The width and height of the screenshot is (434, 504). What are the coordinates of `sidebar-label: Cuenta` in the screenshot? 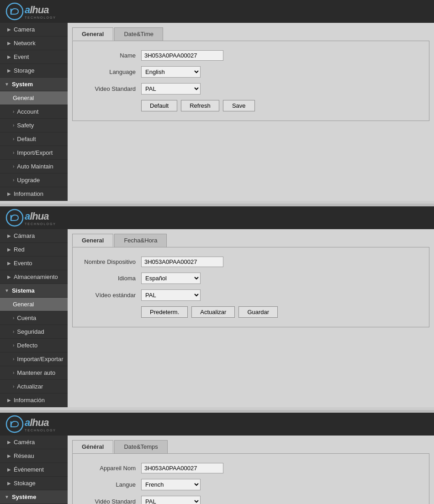 It's located at (26, 318).